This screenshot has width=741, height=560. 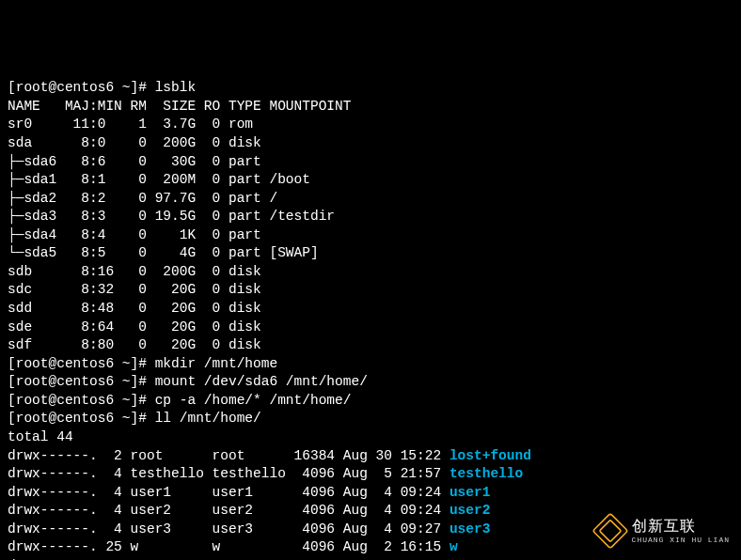 What do you see at coordinates (370, 254) in the screenshot?
I see `lsblk-row: └─sda5 8:5 0 4G 0 part [SWAP]` at bounding box center [370, 254].